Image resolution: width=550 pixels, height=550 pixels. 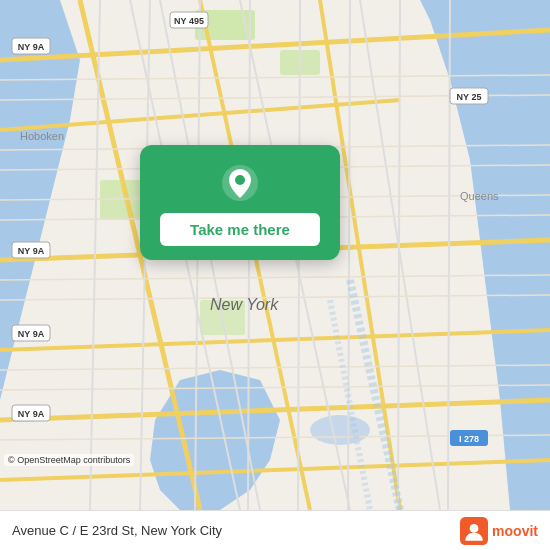 What do you see at coordinates (189, 21) in the screenshot?
I see `svg-text: NY 495` at bounding box center [189, 21].